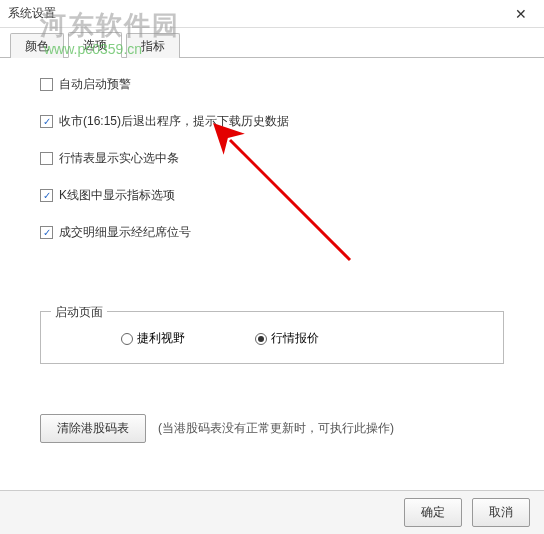 This screenshot has width=544, height=534. I want to click on option-show-broker-seat: 成交明细显示经纪席位号, so click(272, 232).